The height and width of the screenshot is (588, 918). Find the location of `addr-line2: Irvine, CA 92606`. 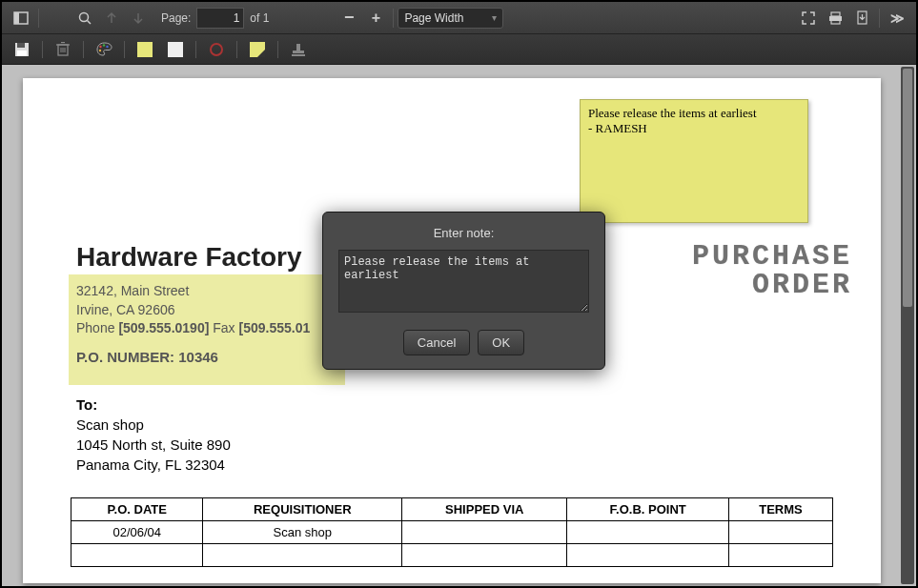

addr-line2: Irvine, CA 92606 is located at coordinates (193, 311).